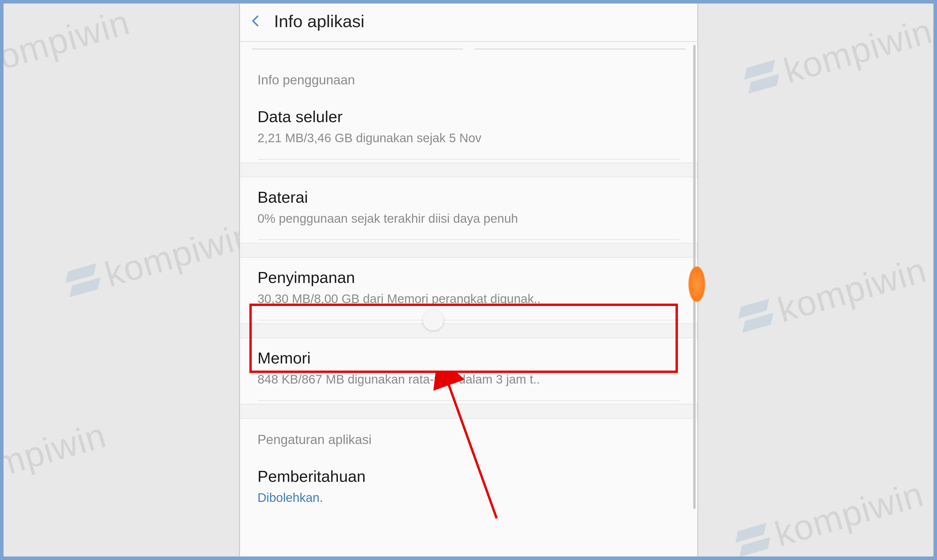  I want to click on item-subtitle: 848 KB/867 MB digunakan rata-rata dalam …, so click(469, 380).